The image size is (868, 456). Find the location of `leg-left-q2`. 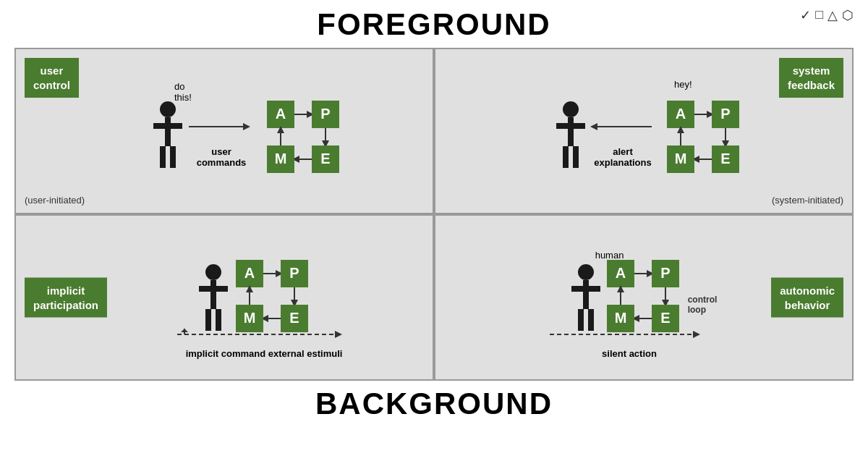

leg-left-q2 is located at coordinates (566, 157).